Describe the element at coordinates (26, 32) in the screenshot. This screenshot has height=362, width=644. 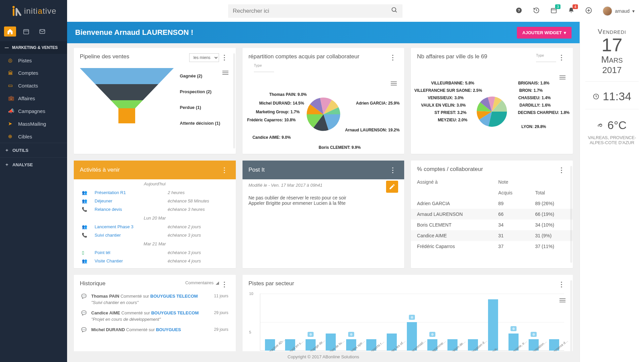
I see `calendar-nav-icon` at that location.